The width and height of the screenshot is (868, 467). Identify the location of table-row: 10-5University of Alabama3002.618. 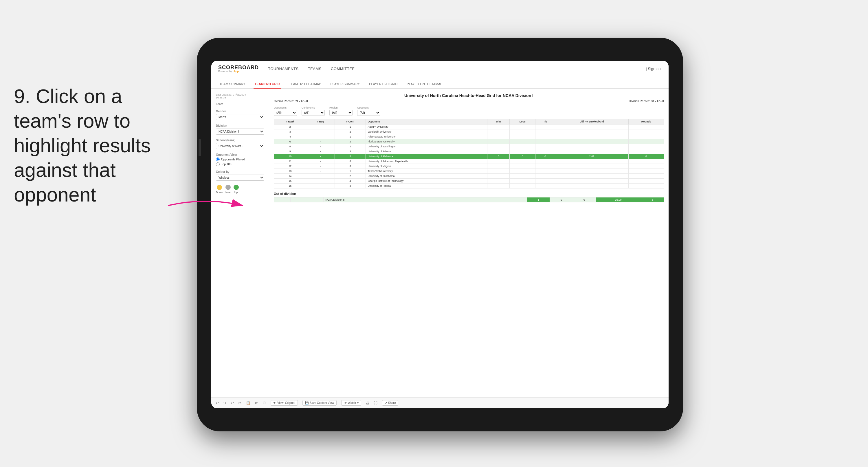
(469, 156).